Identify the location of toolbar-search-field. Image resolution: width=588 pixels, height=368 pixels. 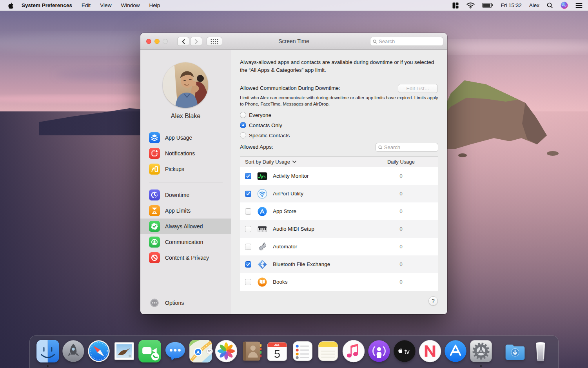
(407, 42).